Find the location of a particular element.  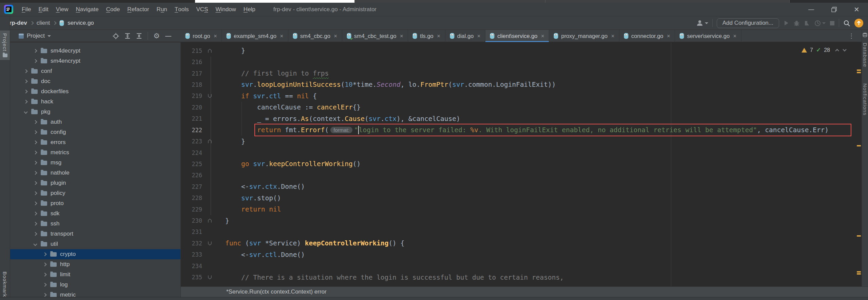

tree-item-dockerfiles: dockerfiles is located at coordinates (95, 92).